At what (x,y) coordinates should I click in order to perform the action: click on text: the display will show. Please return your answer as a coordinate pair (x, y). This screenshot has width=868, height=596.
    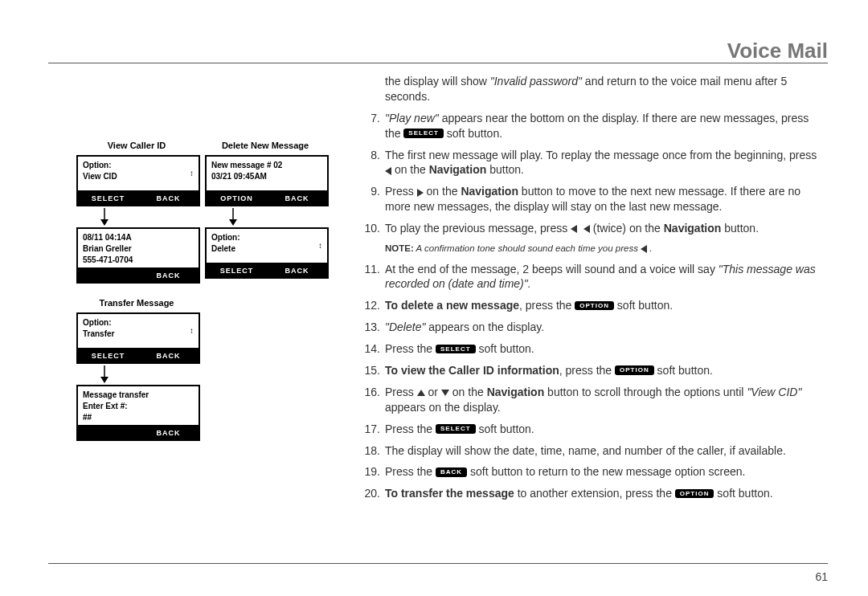
    Looking at the image, I should click on (437, 81).